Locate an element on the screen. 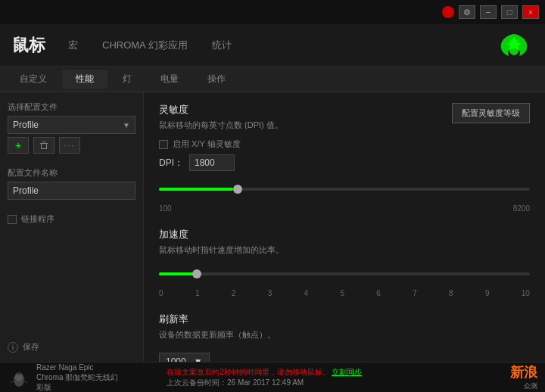  accel-label-9: 9 is located at coordinates (487, 294).